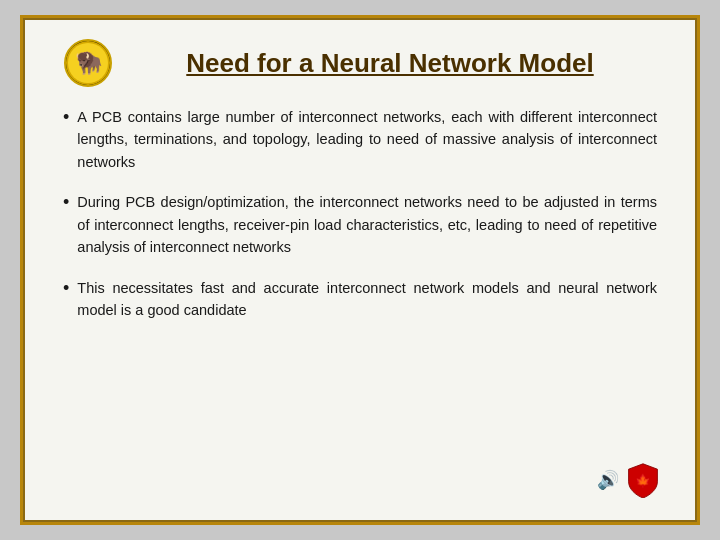 The width and height of the screenshot is (720, 540). Describe the element at coordinates (360, 224) in the screenshot. I see `bullet-item-2: • During PCB design/optimization, the in…` at that location.